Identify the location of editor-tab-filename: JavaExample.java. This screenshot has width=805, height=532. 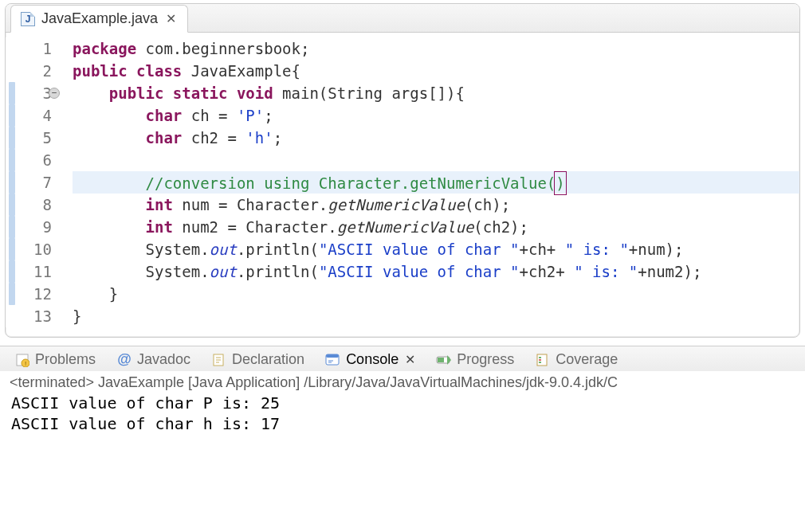
(100, 19).